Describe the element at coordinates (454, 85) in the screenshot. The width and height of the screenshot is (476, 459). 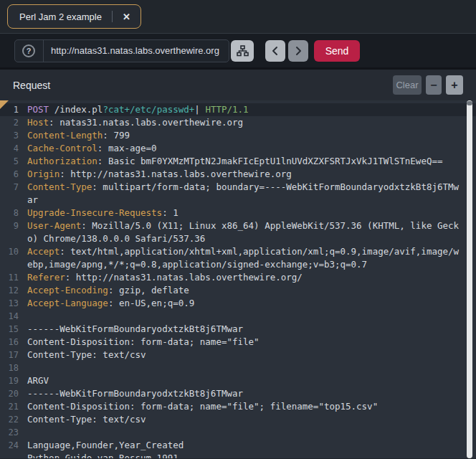
I see `increase-font-button: +` at that location.